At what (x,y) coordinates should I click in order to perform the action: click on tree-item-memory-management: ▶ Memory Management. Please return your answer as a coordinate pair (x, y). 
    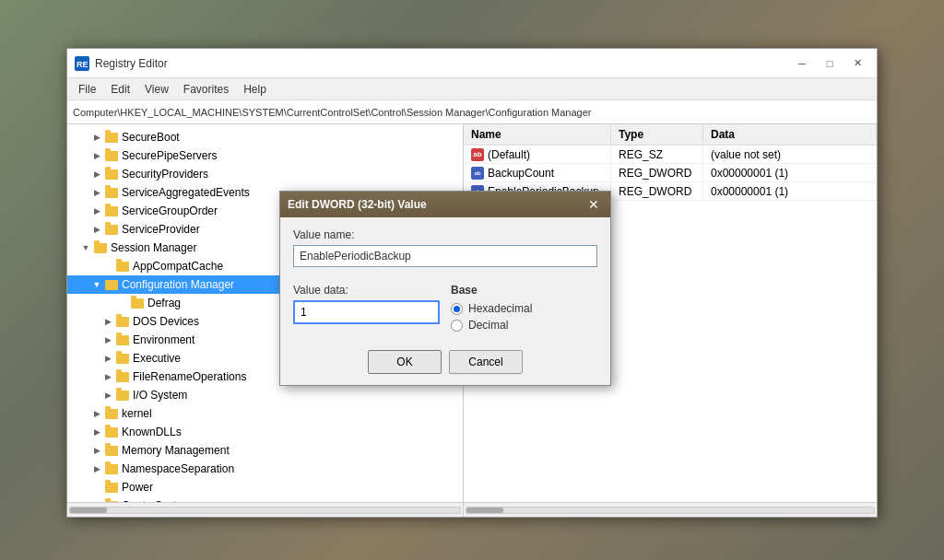
    Looking at the image, I should click on (266, 450).